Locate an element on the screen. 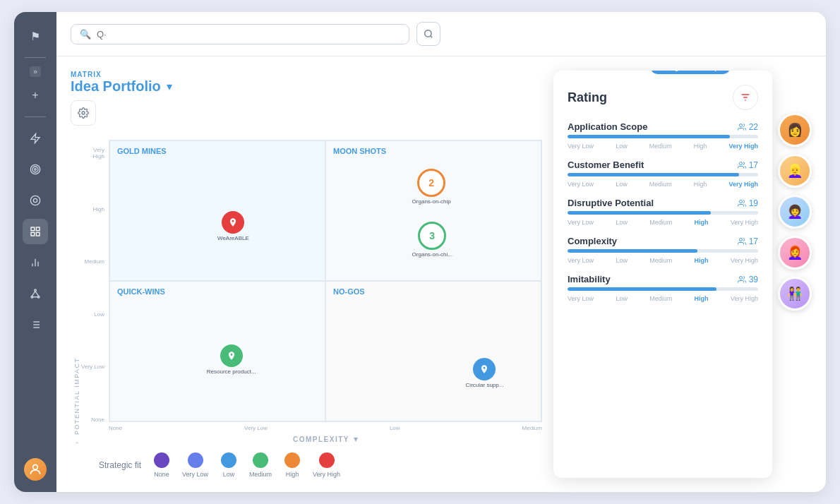 The width and height of the screenshot is (840, 504). rating-name-disruptive-potential: Disruptive Potential is located at coordinates (611, 203).